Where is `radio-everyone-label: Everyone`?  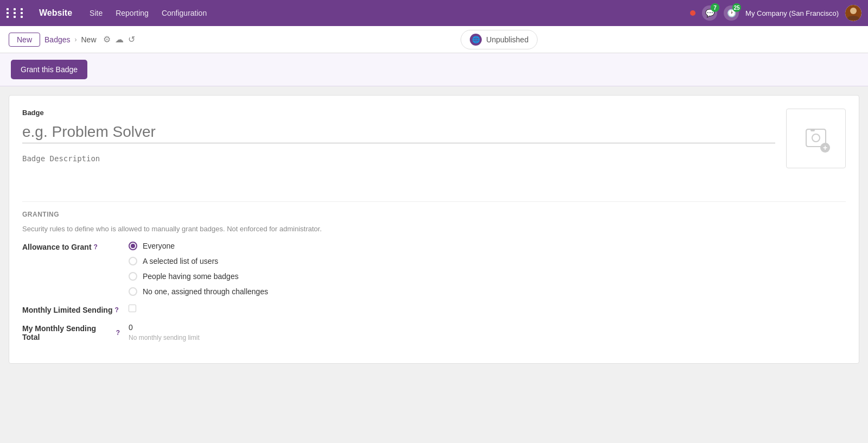 radio-everyone-label: Everyone is located at coordinates (158, 246).